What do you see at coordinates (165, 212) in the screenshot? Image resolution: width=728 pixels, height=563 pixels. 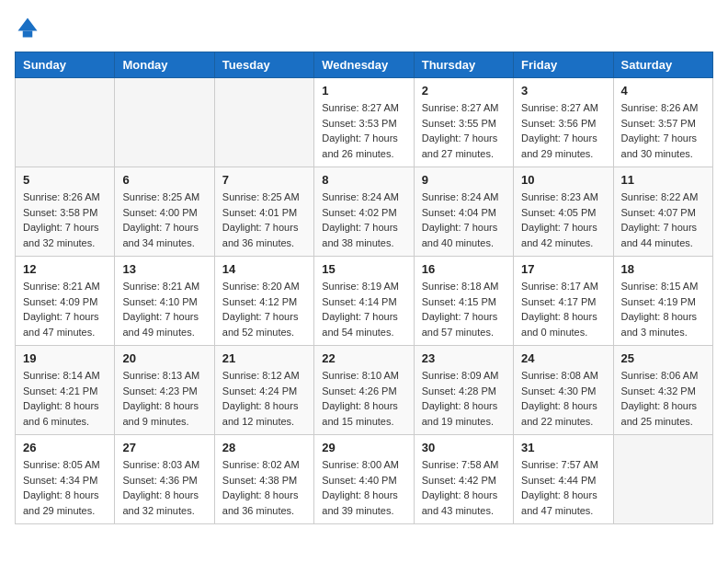 I see `calendar-cell: 6Sunrise: 8:25 AMSunset: 4:00 PMDaylight…` at bounding box center [165, 212].